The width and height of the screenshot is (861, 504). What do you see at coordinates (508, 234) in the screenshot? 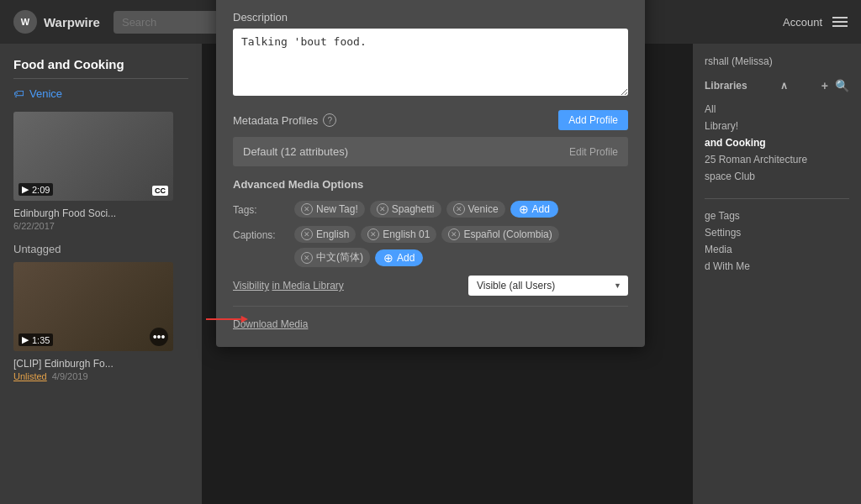
I see `caption-text-2: Español (Colombia)` at bounding box center [508, 234].